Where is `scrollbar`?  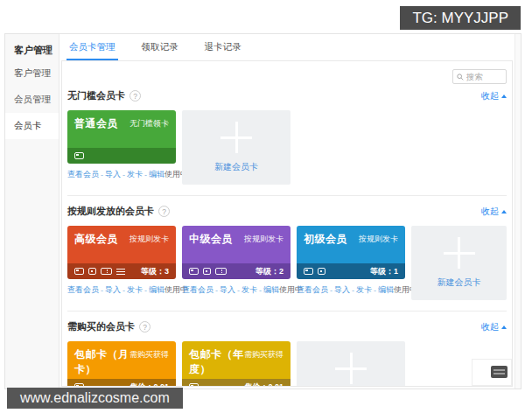 scrollbar is located at coordinates (518, 212).